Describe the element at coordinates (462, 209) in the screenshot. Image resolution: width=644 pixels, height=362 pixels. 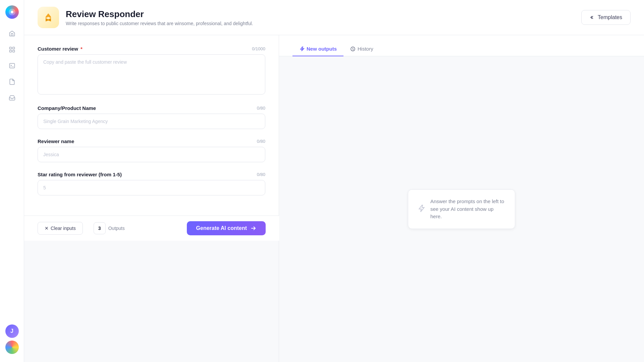
I see `empty-state: Answer the prompts on the left to see yo…` at that location.